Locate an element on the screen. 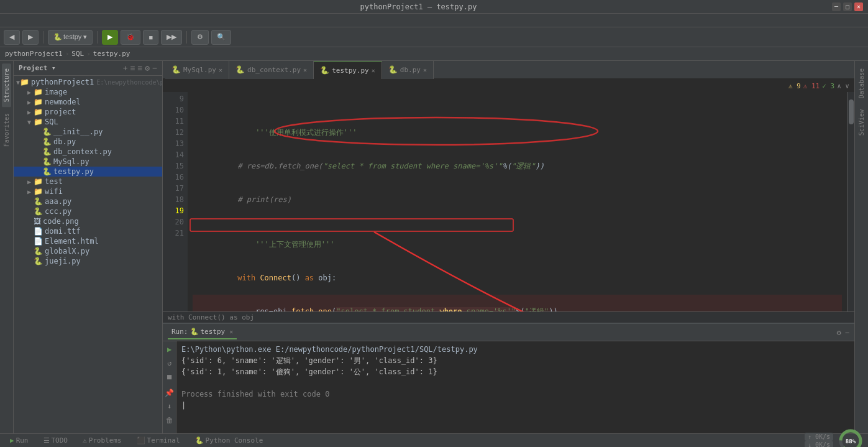 Image resolution: width=868 pixels, height=447 pixels. output-line-1: {'sid': 6, 'sname': '逻辑', 'gender': '男',… is located at coordinates (516, 361).